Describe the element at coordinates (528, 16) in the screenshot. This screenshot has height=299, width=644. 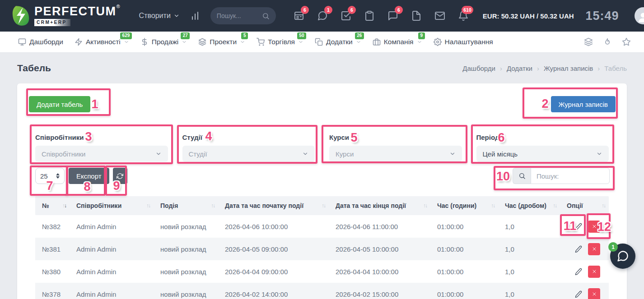
I see `currency-rate: EUR: 50.32 UAH / 50.32 UAH` at that location.